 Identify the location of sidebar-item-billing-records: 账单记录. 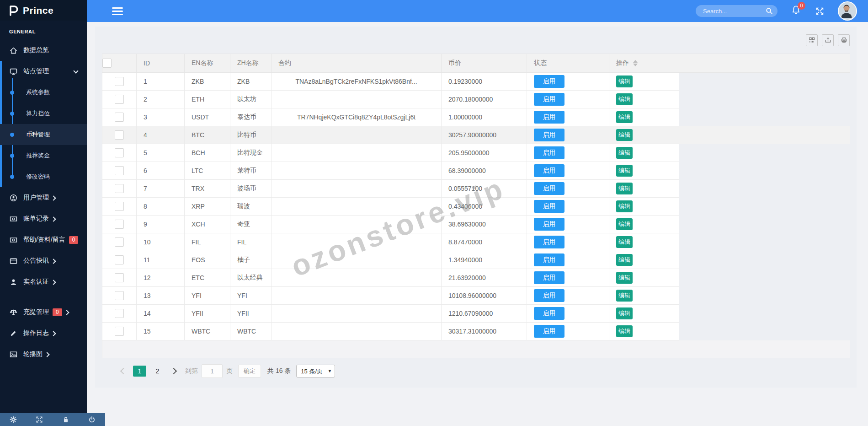
(43, 219).